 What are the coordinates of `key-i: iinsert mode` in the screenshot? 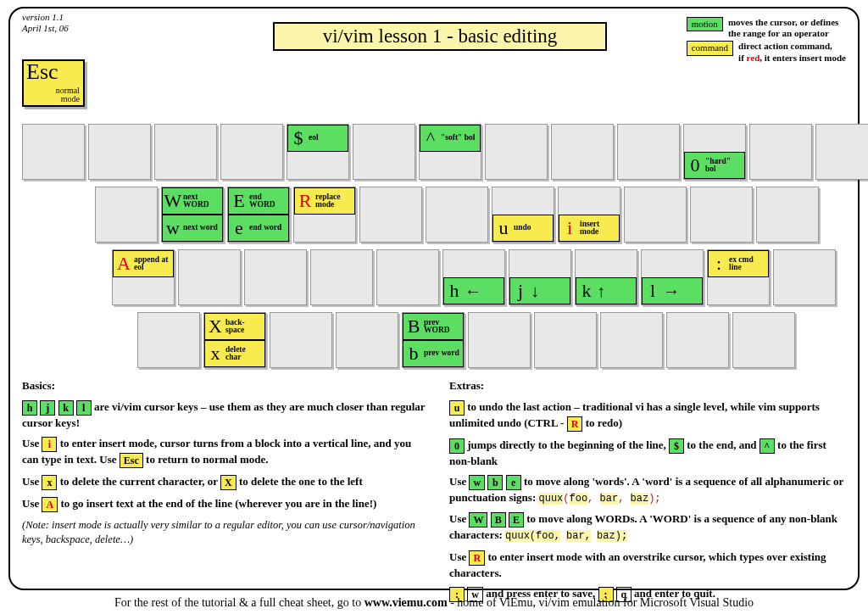 It's located at (589, 215).